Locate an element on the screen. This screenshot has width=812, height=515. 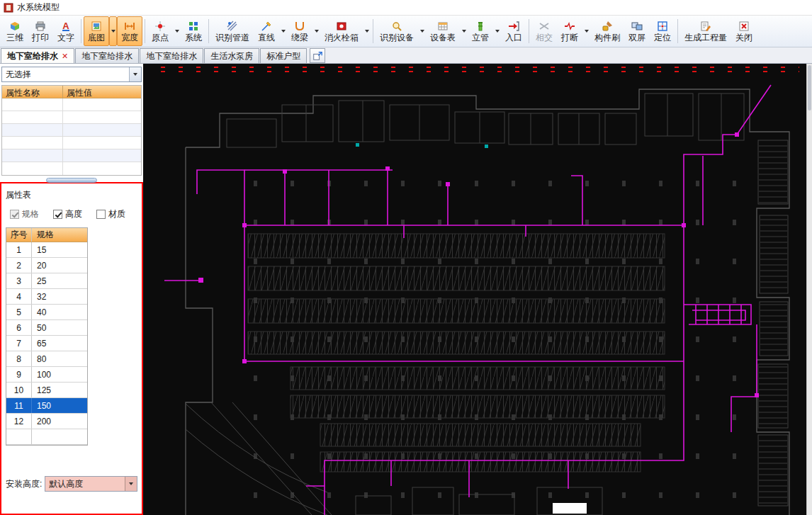
dual-screen-button: 双屏 is located at coordinates (637, 31).